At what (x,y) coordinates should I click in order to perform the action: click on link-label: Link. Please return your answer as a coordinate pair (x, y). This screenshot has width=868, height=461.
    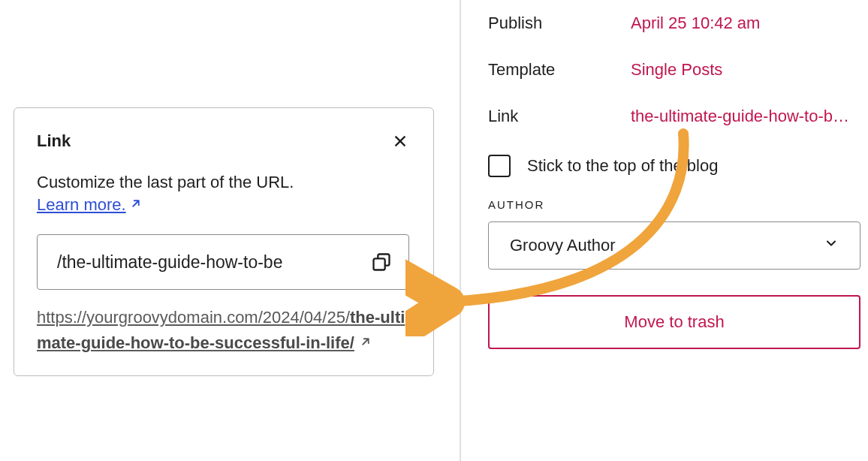
    Looking at the image, I should click on (559, 116).